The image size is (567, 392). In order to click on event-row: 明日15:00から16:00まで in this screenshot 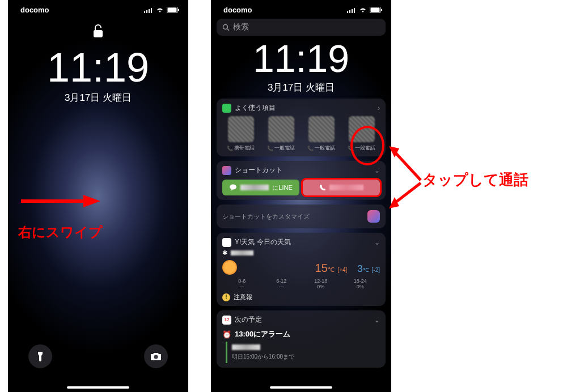, I will do `click(303, 352)`.